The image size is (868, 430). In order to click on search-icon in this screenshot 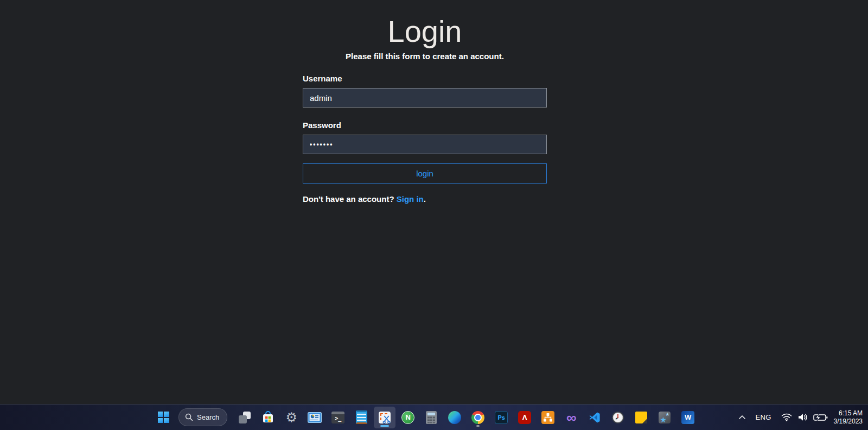, I will do `click(189, 417)`.